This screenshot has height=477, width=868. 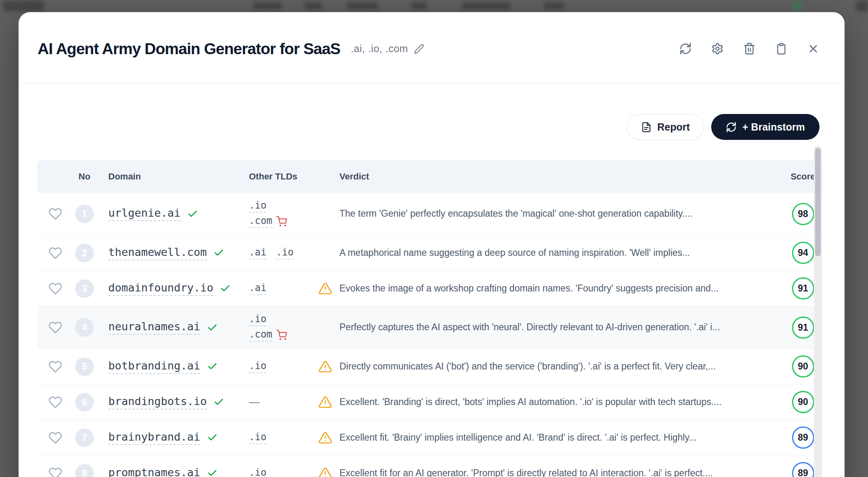 I want to click on table-scrollbar, so click(x=818, y=311).